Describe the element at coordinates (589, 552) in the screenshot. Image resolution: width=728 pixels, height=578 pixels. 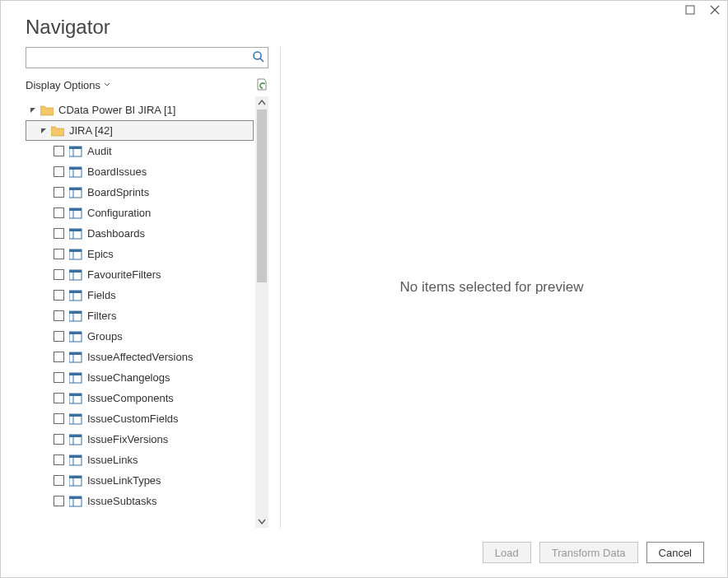
I see `transform-data-button: Transform Data` at that location.